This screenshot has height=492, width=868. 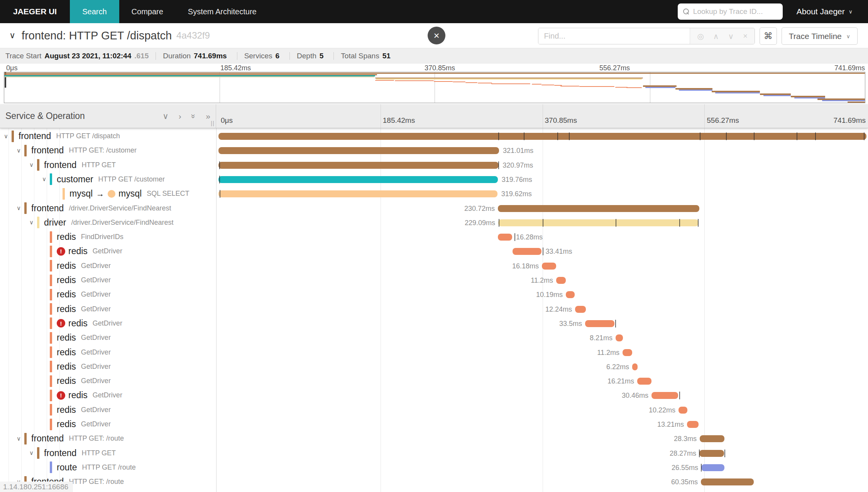 What do you see at coordinates (94, 12) in the screenshot?
I see `nav-tab-search: Search` at bounding box center [94, 12].